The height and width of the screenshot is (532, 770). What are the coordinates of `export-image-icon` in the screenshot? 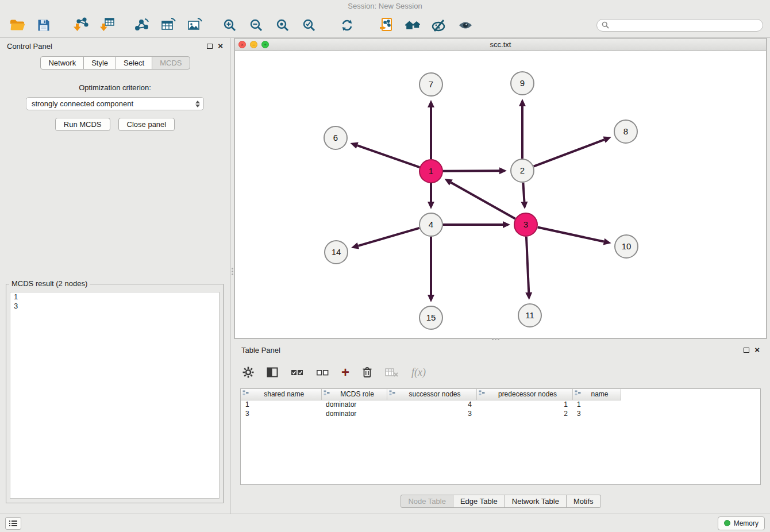 It's located at (194, 25).